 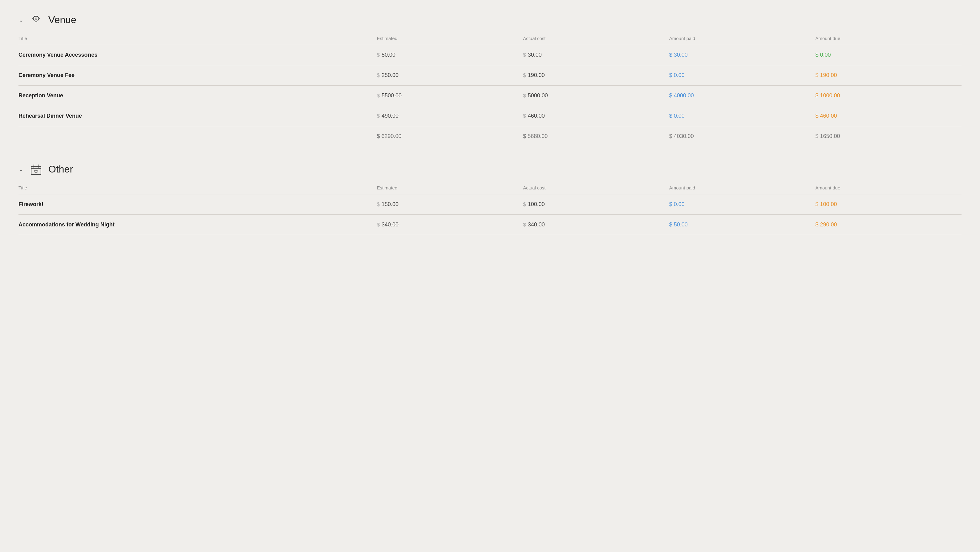 I want to click on budget-table-other: Title Estimated Actual cost Amount paid …, so click(x=490, y=210).